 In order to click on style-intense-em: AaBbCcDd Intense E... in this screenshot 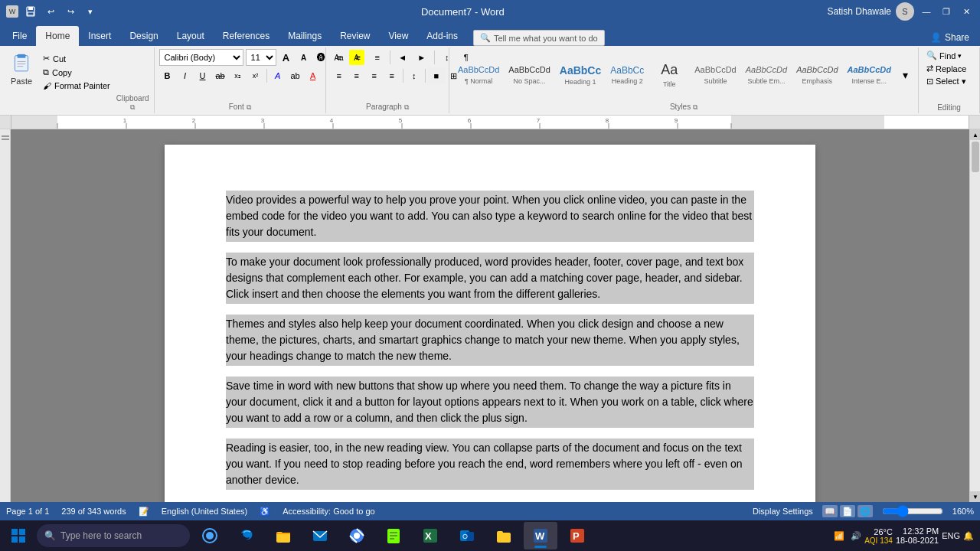, I will do `click(870, 75)`.